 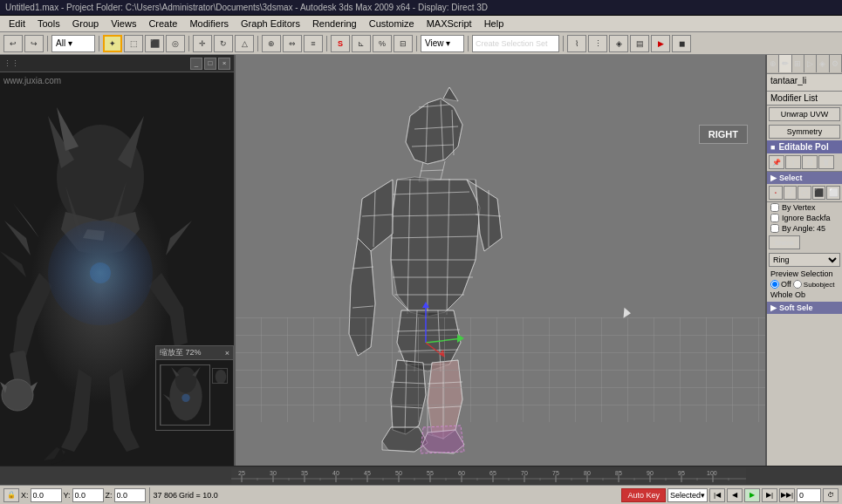 I want to click on schematic-button: ⋮, so click(x=598, y=44).